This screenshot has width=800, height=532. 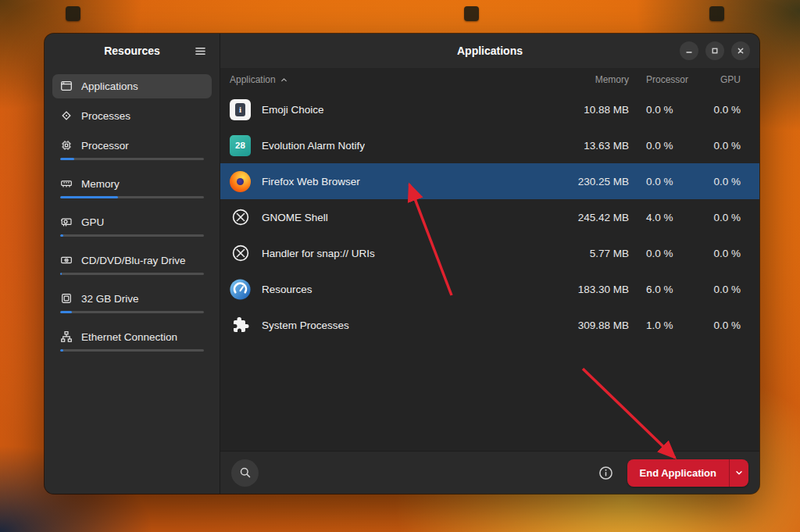 I want to click on gnome-shell-icon, so click(x=241, y=217).